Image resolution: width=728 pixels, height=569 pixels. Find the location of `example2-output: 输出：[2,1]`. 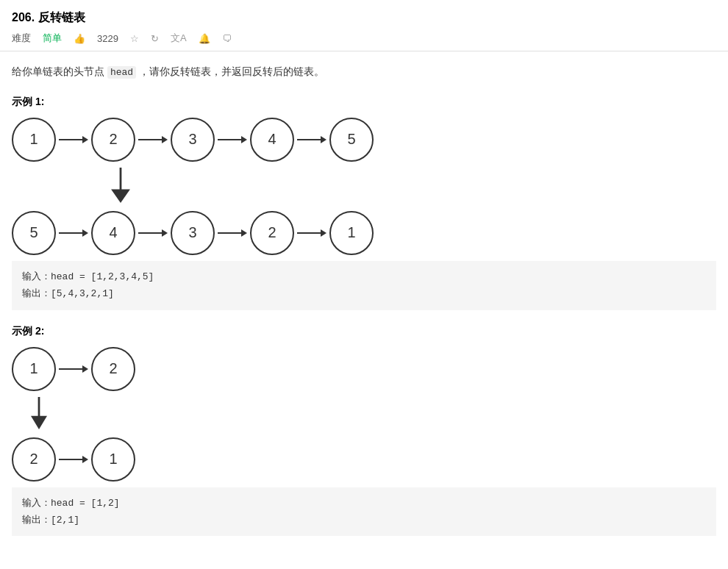

example2-output: 输出：[2,1] is located at coordinates (364, 520).